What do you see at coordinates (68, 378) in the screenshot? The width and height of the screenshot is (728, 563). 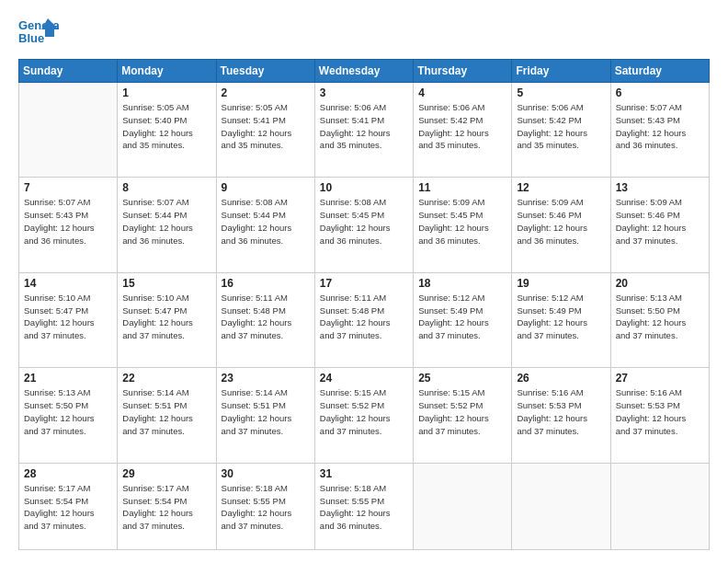 I see `day-number: 21` at bounding box center [68, 378].